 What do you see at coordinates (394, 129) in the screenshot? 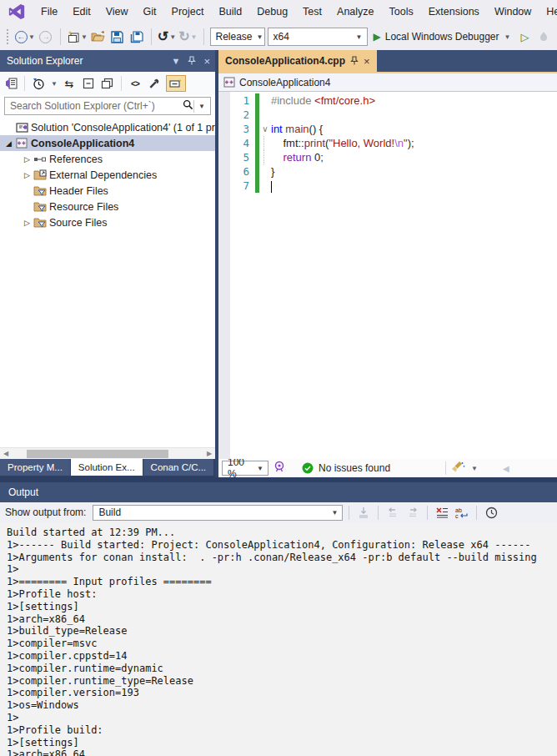
I see `code-line-3: 3∨int main() {` at bounding box center [394, 129].